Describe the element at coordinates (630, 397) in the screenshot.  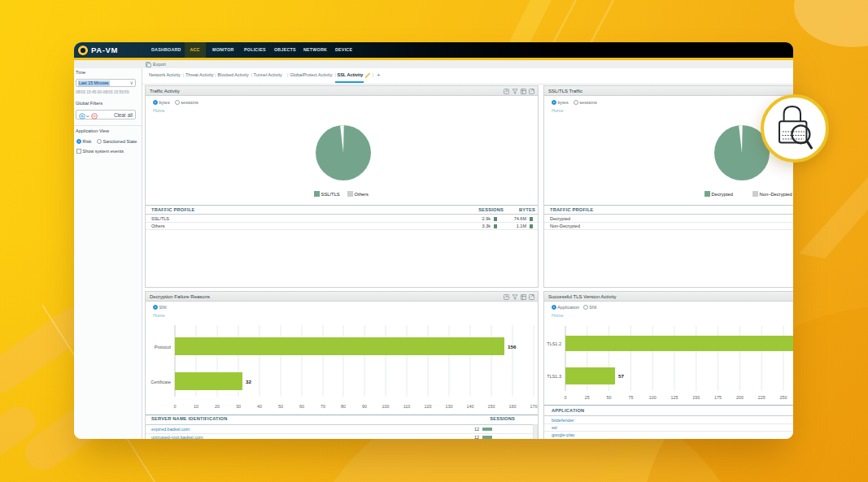
I see `svg-text: 75` at that location.